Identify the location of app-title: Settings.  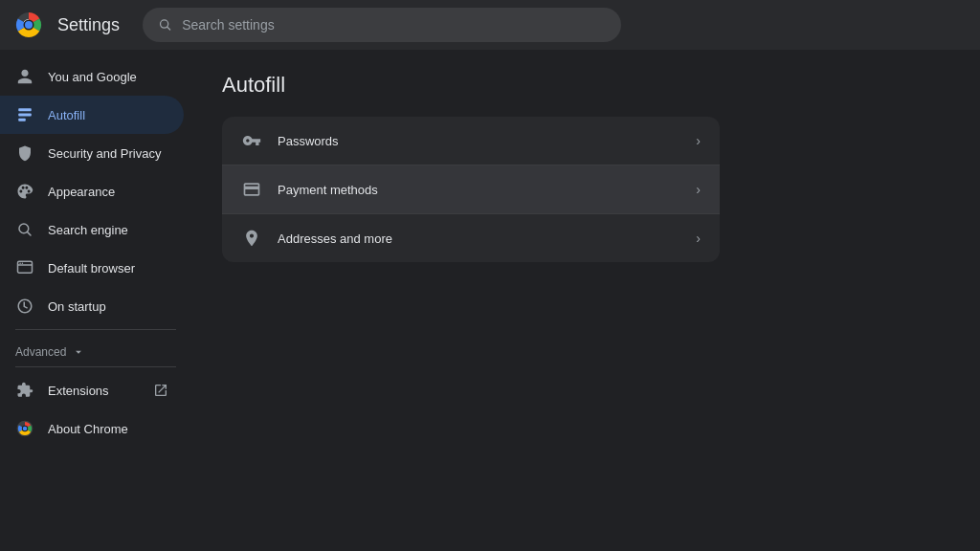
(88, 25).